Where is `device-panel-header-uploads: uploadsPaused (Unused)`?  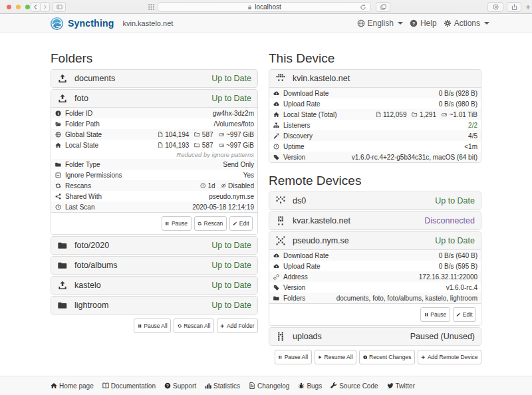 device-panel-header-uploads: uploadsPaused (Unused) is located at coordinates (375, 336).